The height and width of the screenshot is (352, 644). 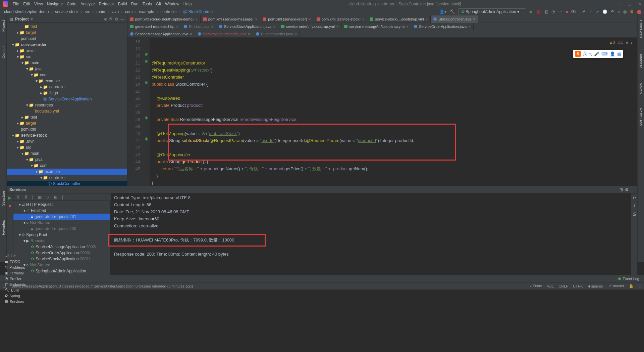 I want to click on ime-keyboard-icon: ⌨, so click(x=604, y=54).